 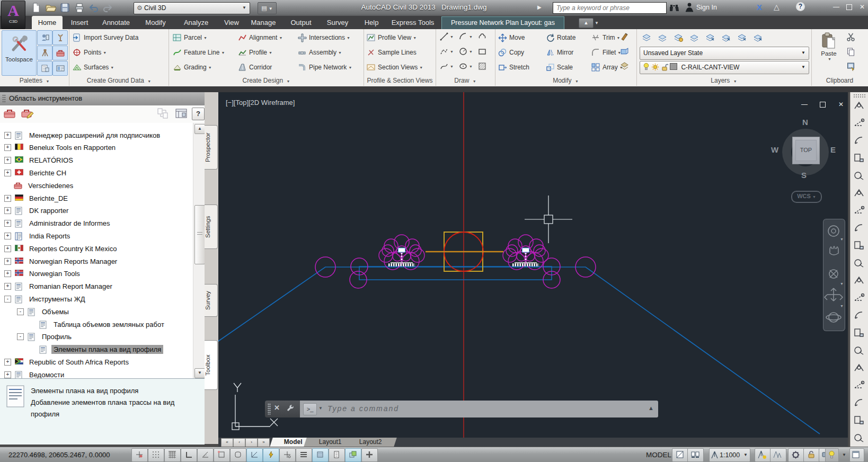 I want to click on export-report-button, so click(x=860, y=176).